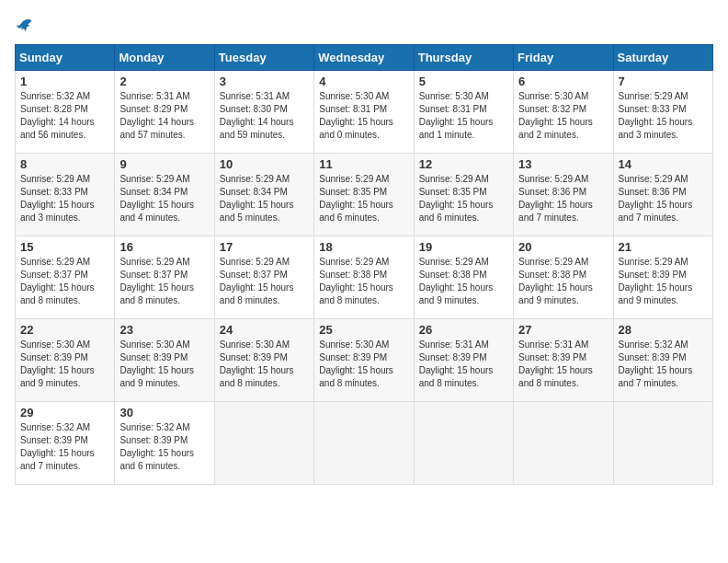 Image resolution: width=728 pixels, height=563 pixels. What do you see at coordinates (165, 278) in the screenshot?
I see `calendar-day-cell: 16Sunrise: 5:29 AM Sunset: 8:37 PM Dayli…` at bounding box center [165, 278].